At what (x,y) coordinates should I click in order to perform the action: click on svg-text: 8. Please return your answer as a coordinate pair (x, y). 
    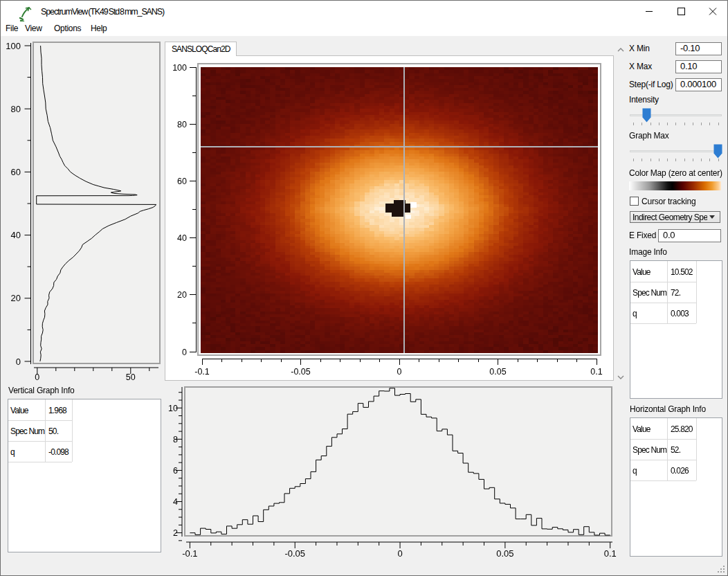
    Looking at the image, I should click on (176, 440).